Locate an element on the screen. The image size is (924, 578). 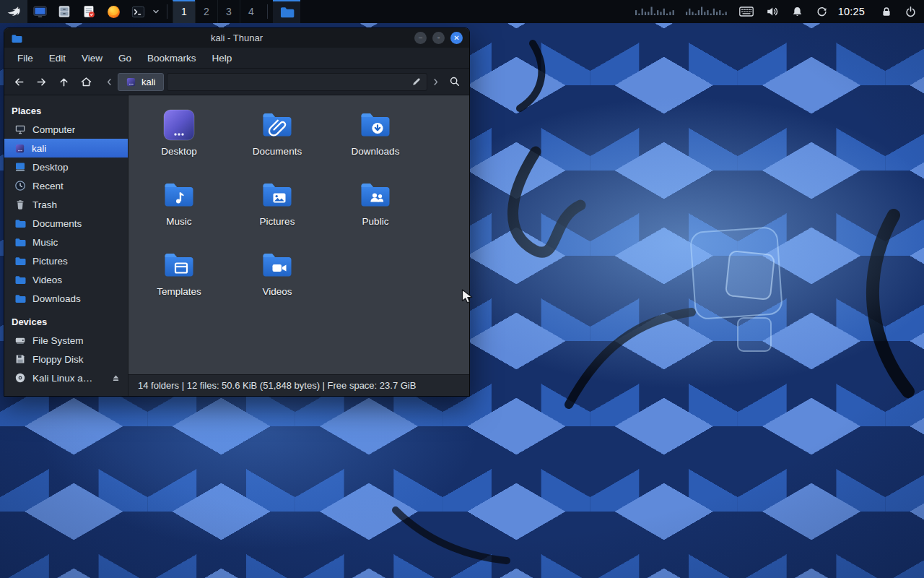
lock-icon is located at coordinates (886, 12).